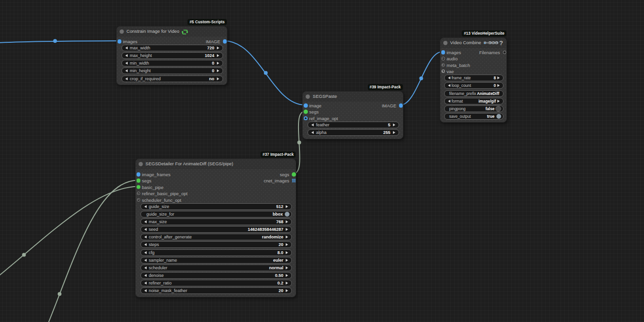 Image resolution: width=644 pixels, height=322 pixels. I want to click on widget-value-guide_size: 512, so click(280, 206).